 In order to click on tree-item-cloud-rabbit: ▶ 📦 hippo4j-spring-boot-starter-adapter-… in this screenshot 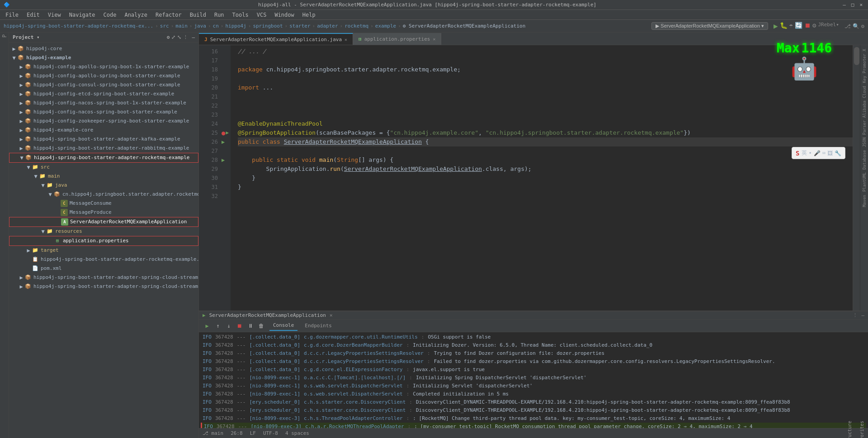, I will do `click(104, 278)`.